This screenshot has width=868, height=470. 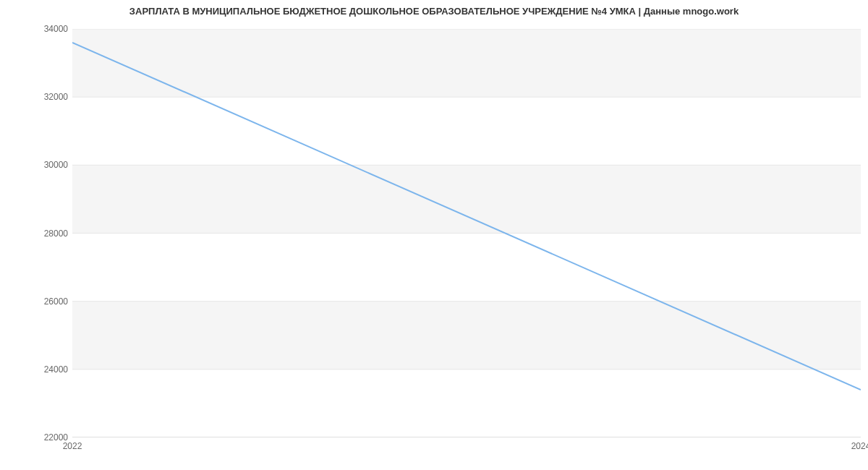 What do you see at coordinates (56, 97) in the screenshot?
I see `y-tick-label: 32000` at bounding box center [56, 97].